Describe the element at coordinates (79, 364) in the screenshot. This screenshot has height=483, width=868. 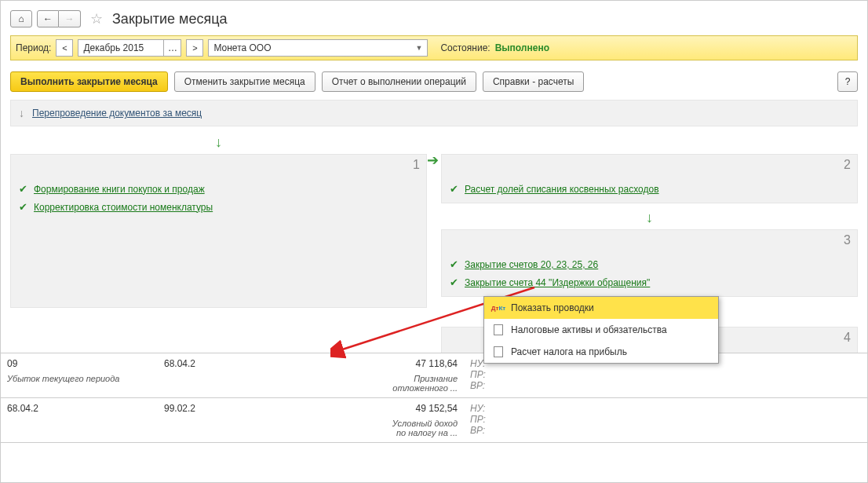
I see `account-debit: 09` at that location.